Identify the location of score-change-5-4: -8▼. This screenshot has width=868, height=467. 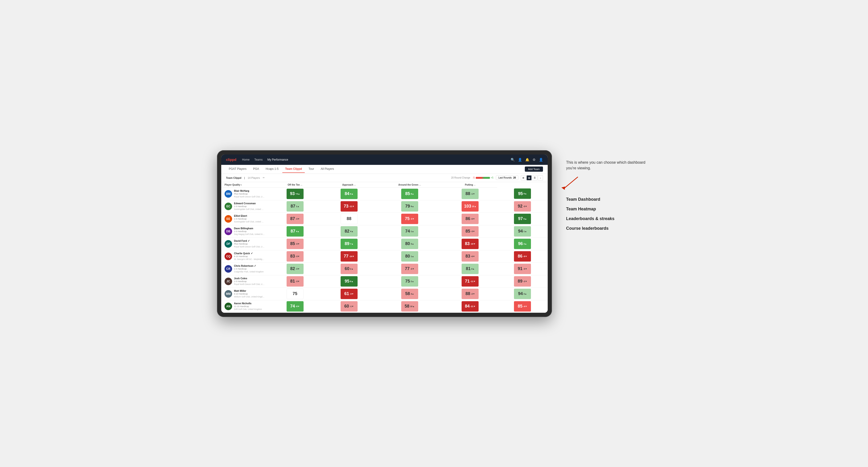
(525, 256).